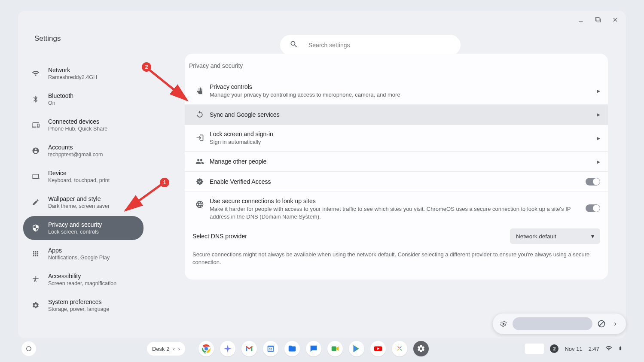  What do you see at coordinates (36, 151) in the screenshot?
I see `account-icon` at bounding box center [36, 151].